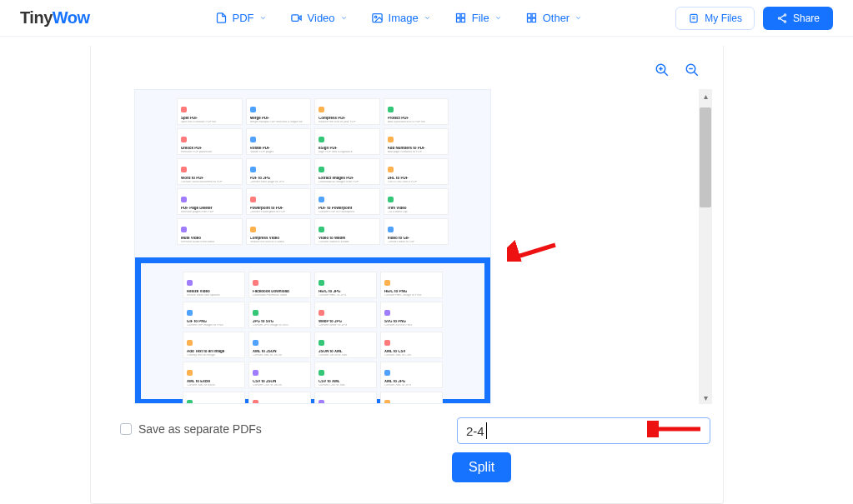 The height and width of the screenshot is (504, 853). What do you see at coordinates (554, 18) in the screenshot?
I see `nav-other: Other` at bounding box center [554, 18].